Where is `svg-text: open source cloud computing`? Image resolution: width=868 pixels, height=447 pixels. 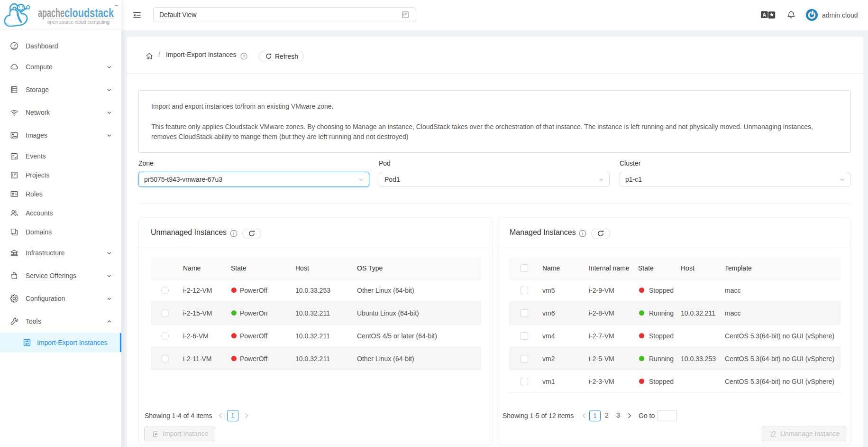
svg-text: open source cloud computing is located at coordinates (79, 22).